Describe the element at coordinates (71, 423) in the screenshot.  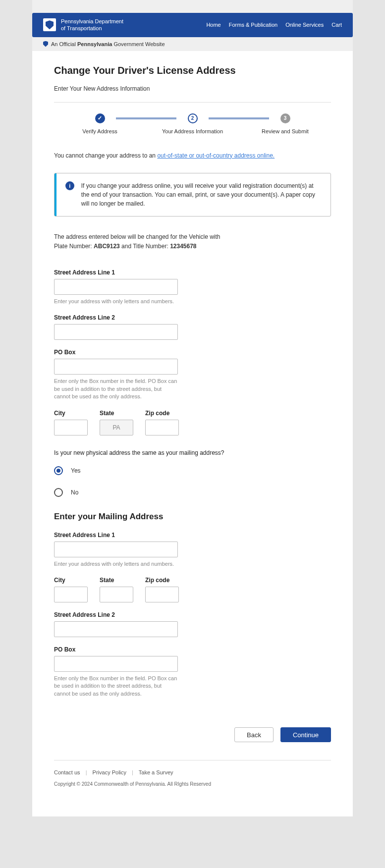
I see `physical-city-group: City` at that location.